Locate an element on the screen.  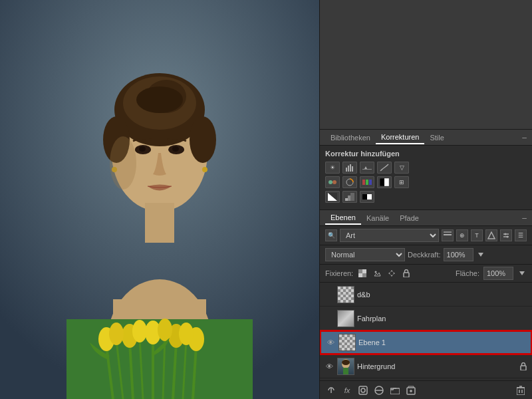
color-balance-icon is located at coordinates (367, 182).